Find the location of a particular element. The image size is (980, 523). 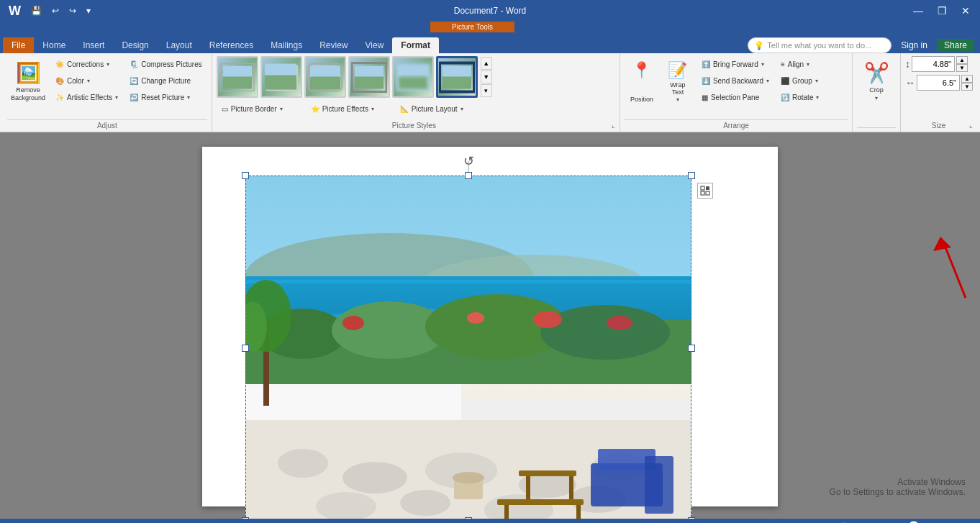

color-button: 🎨 Color ▾ is located at coordinates (86, 81).